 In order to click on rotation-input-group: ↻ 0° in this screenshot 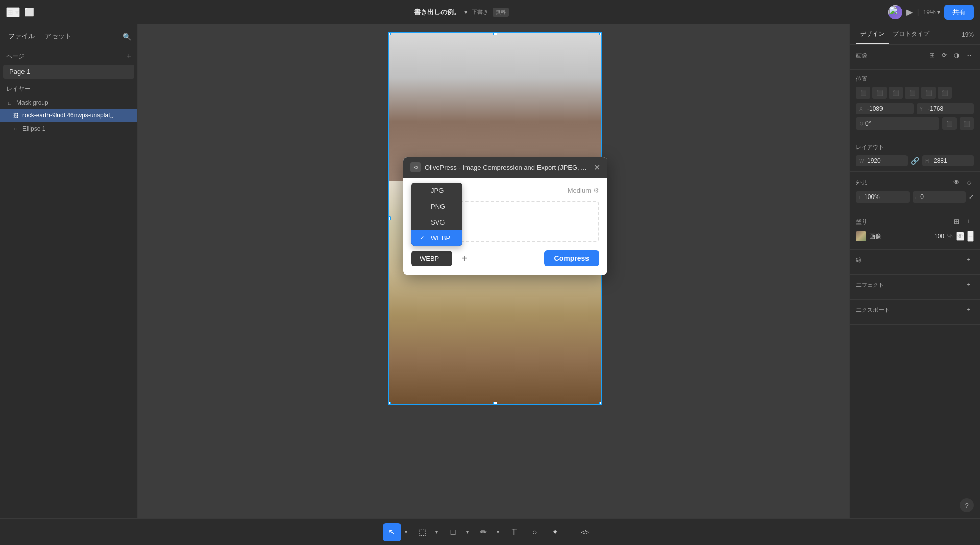, I will do `click(897, 123)`.